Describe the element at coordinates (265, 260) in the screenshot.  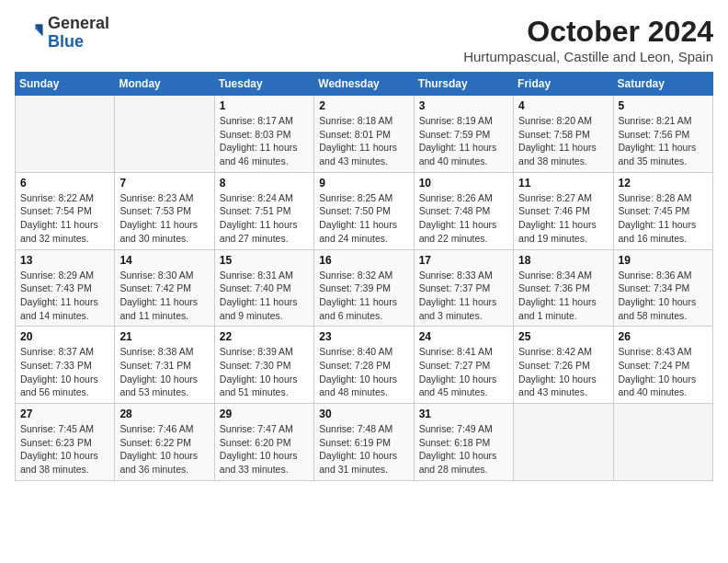
I see `day-number: 15` at that location.